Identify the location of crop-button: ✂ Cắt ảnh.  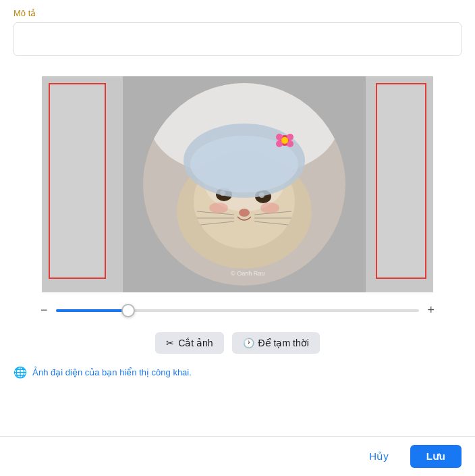
(189, 343).